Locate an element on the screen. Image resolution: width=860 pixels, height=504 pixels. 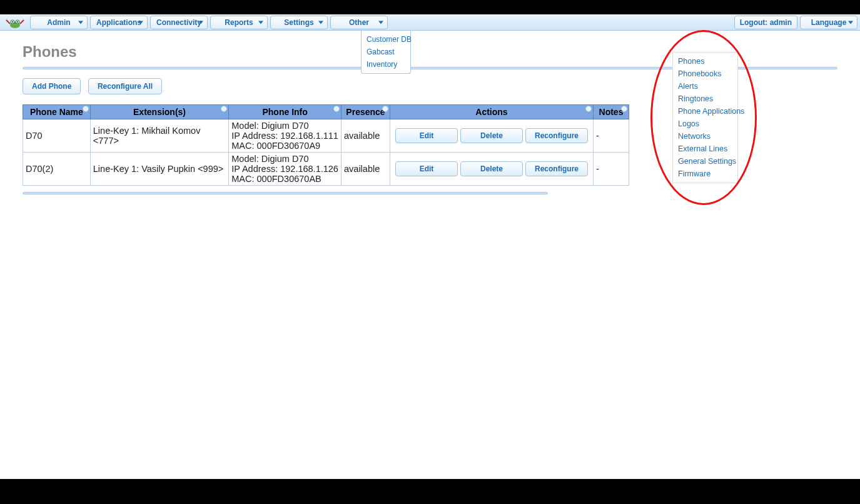
phones-table: Phone Name Extension(s) Phone Info Prese… is located at coordinates (326, 145).